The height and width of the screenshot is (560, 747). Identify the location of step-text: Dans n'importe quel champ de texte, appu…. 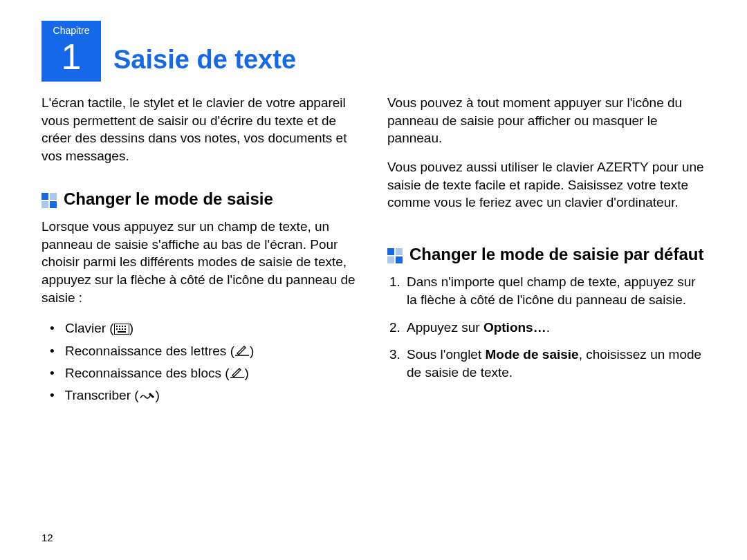
(551, 290).